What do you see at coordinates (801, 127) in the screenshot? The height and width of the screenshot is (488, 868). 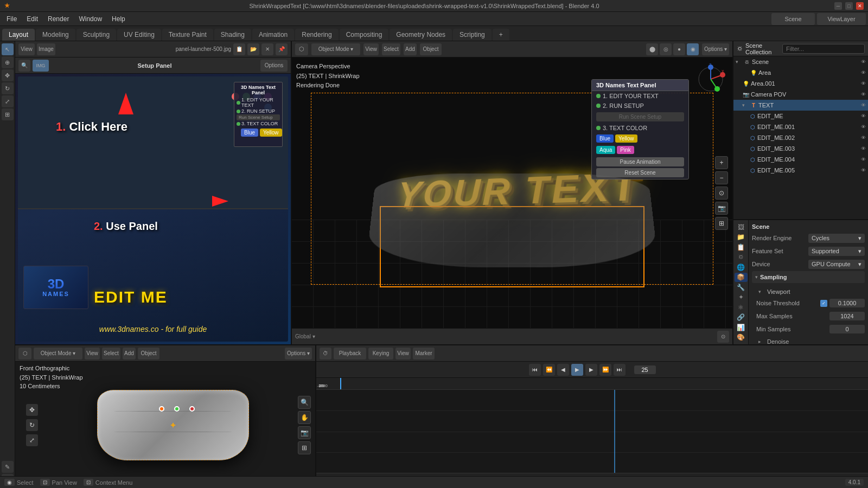 I see `outliner-editme-001: ⬡ EDIT_ME.001 👁` at bounding box center [801, 127].